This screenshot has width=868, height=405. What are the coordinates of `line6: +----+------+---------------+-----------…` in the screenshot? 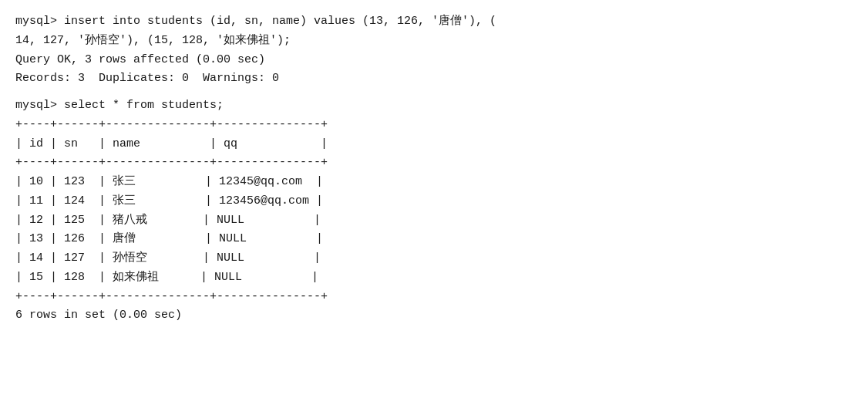 It's located at (434, 125).